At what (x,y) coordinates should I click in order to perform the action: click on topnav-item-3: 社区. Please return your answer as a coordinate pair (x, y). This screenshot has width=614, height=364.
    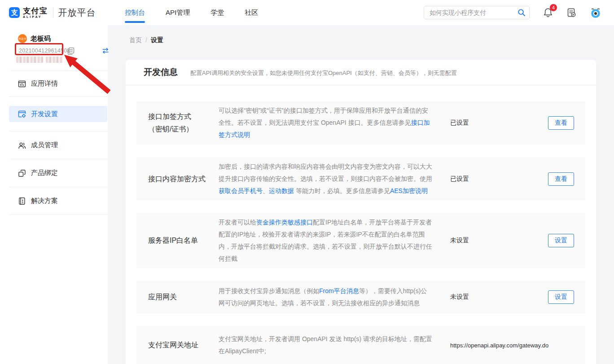
    Looking at the image, I should click on (251, 13).